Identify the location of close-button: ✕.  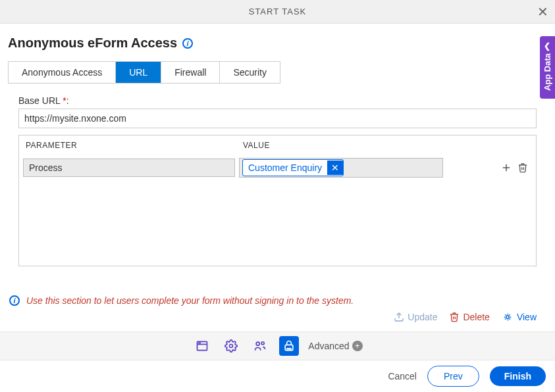
(542, 12).